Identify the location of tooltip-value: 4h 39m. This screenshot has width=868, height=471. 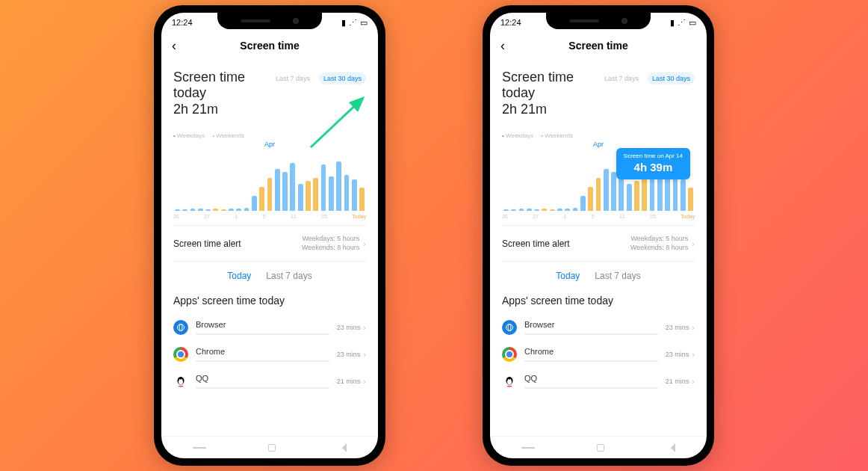
(653, 167).